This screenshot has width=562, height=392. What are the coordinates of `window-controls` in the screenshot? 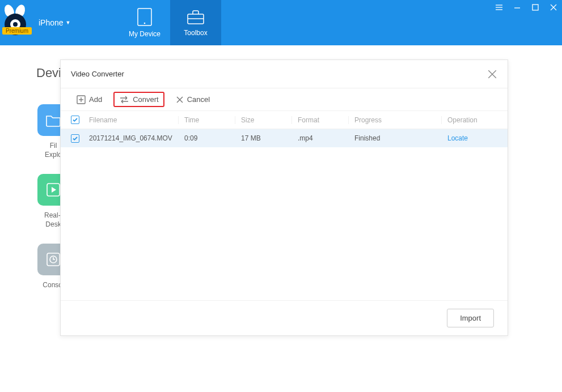 It's located at (526, 7).